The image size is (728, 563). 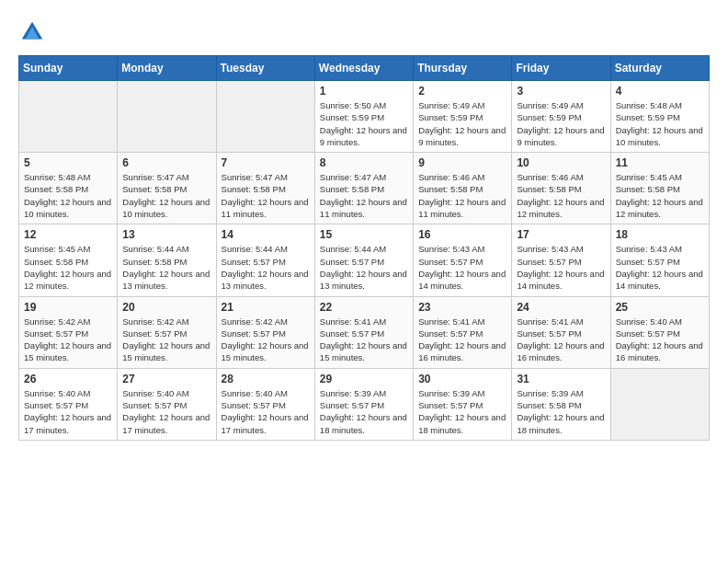 What do you see at coordinates (166, 267) in the screenshot?
I see `day-info: Sunrise: 5:44 AMSunset: 5:58 PMDaylight:…` at bounding box center [166, 267].